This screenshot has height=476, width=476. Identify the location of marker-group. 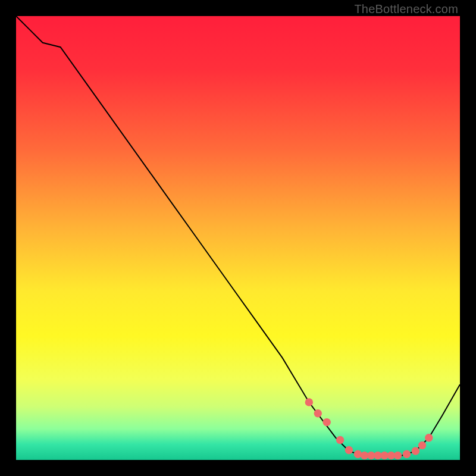
(369, 428).